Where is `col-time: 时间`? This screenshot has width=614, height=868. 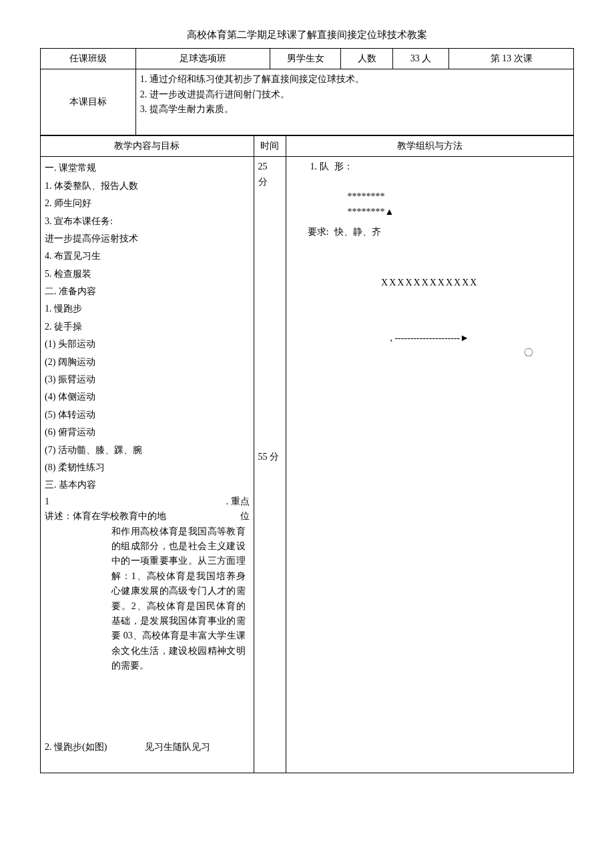 col-time: 时间 is located at coordinates (270, 145).